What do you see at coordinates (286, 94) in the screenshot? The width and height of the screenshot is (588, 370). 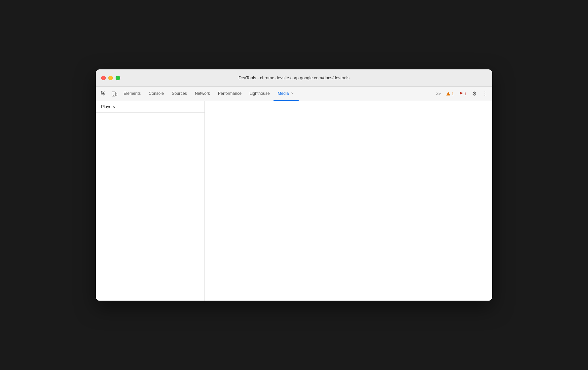 I see `tab-media: Media ✕` at bounding box center [286, 94].